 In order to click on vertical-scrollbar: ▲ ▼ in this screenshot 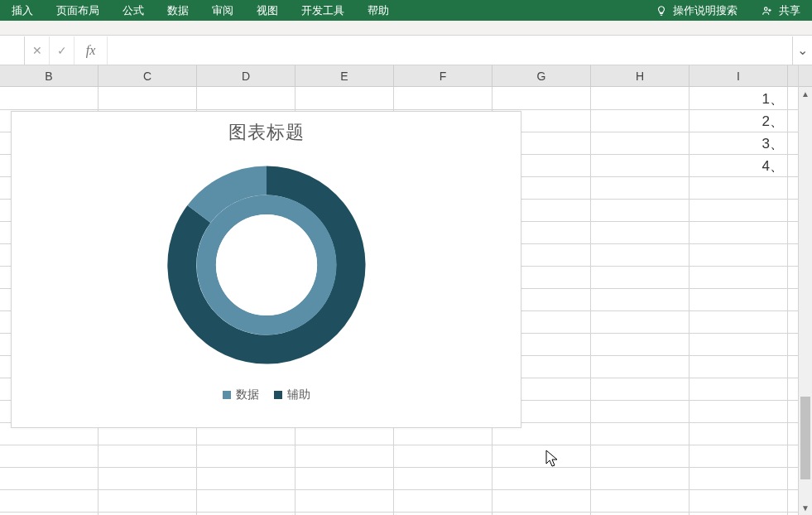, I will do `click(805, 290)`.